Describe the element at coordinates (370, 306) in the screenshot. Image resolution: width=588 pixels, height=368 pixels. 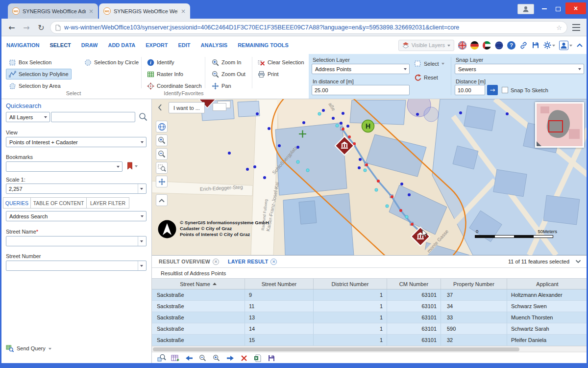
I see `table-row: Sackstraße 11 1 63101 34 Schwarz Swen` at that location.